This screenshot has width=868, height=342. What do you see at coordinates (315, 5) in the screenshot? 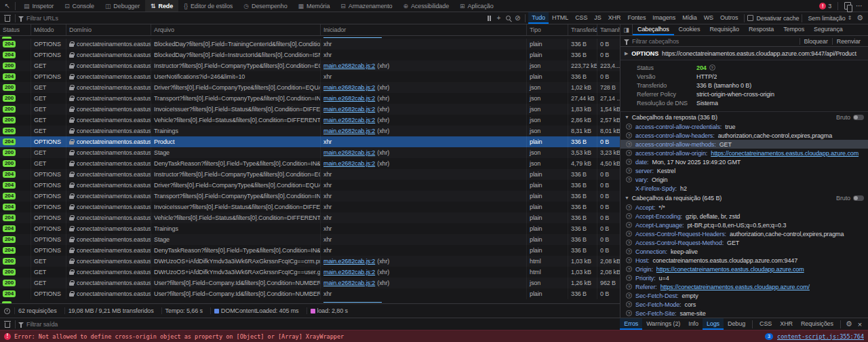
I see `toolbox-tab-memória: ▦Memória` at bounding box center [315, 5].